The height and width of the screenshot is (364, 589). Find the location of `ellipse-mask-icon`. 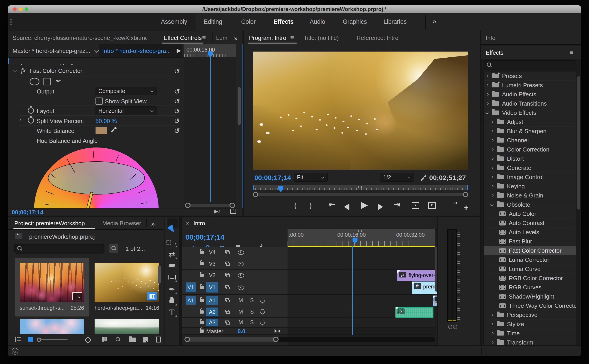

ellipse-mask-icon is located at coordinates (35, 82).